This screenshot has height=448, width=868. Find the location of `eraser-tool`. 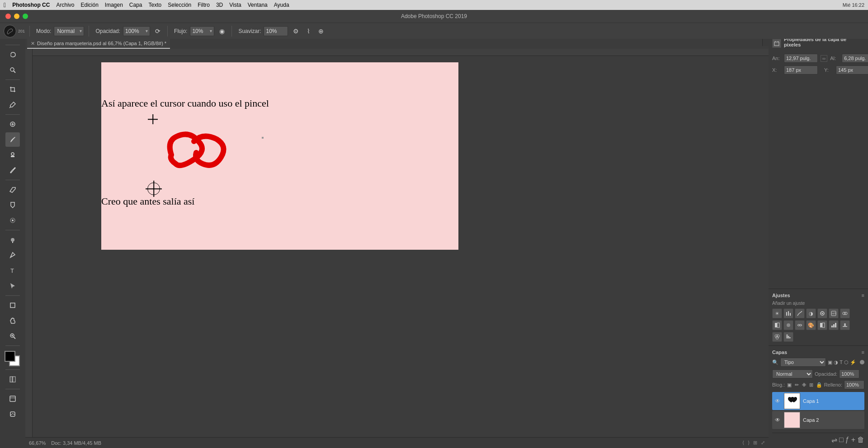

eraser-tool is located at coordinates (13, 190).